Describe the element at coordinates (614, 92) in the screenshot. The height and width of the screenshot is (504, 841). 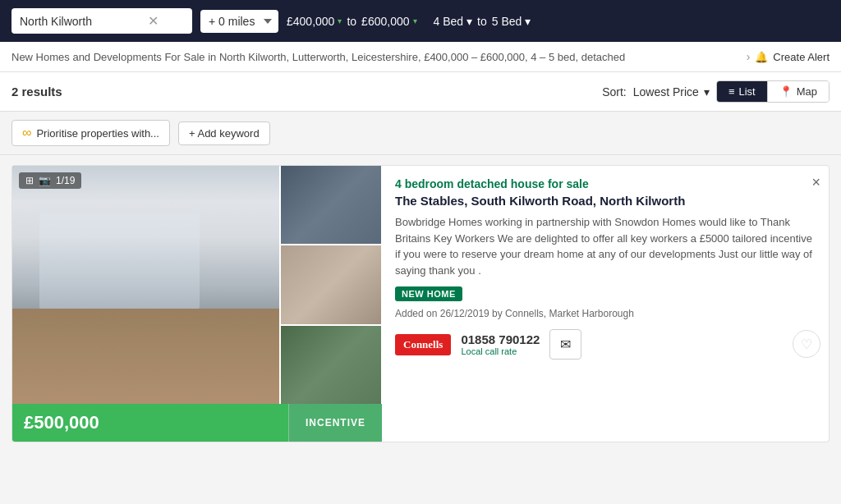
I see `sort-label: Sort:` at that location.